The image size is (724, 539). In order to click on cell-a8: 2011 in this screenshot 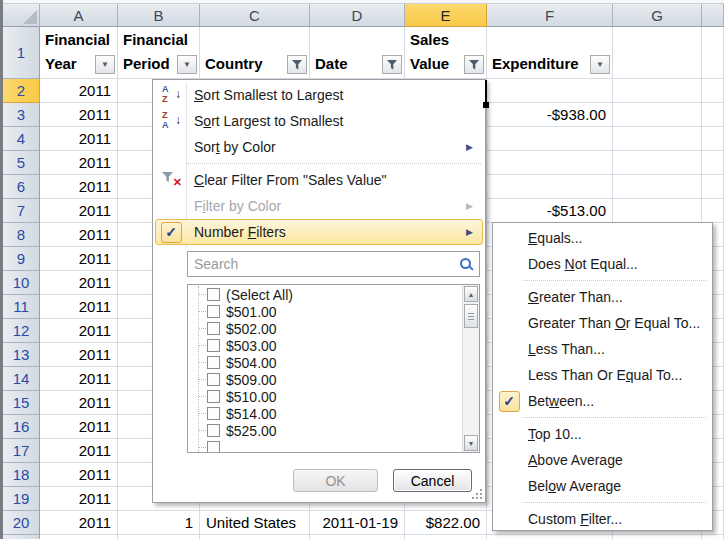, I will do `click(79, 235)`.